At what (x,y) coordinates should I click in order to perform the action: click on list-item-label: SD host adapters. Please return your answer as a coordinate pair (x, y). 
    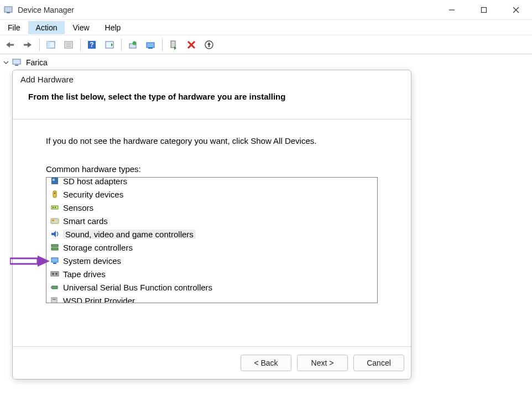
    Looking at the image, I should click on (95, 181).